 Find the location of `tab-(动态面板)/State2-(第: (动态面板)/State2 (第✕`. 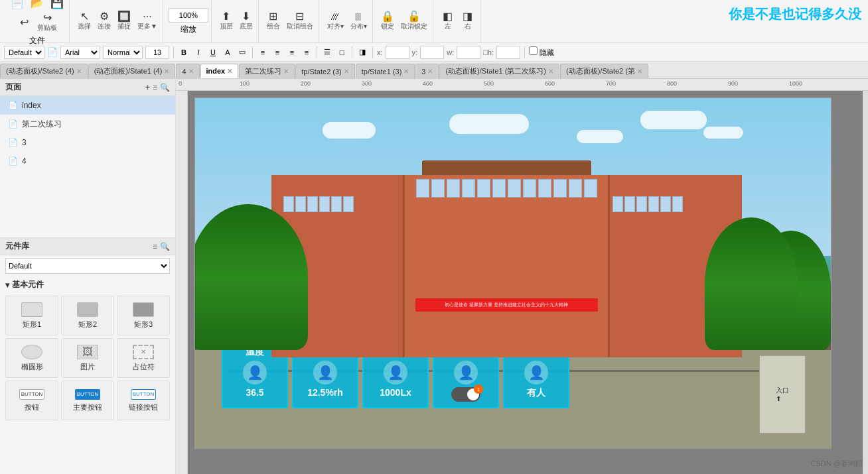

tab-(动态面板)/State2-(第: (动态面板)/State2 (第✕ is located at coordinates (604, 71).